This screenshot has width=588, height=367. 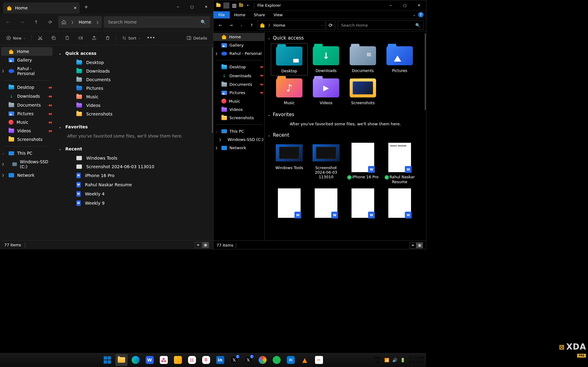 What do you see at coordinates (400, 163) in the screenshot?
I see `recent-tile: RAHUL NASKARW✓Rahul Naskar Resume` at bounding box center [400, 163].